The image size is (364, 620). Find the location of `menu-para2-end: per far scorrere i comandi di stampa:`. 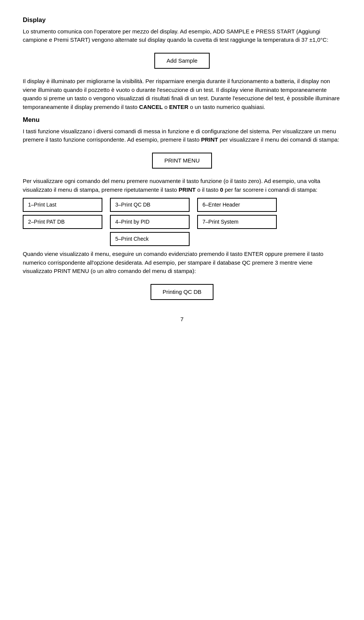

menu-para2-end: per far scorrere i comandi di stampa: is located at coordinates (270, 190).